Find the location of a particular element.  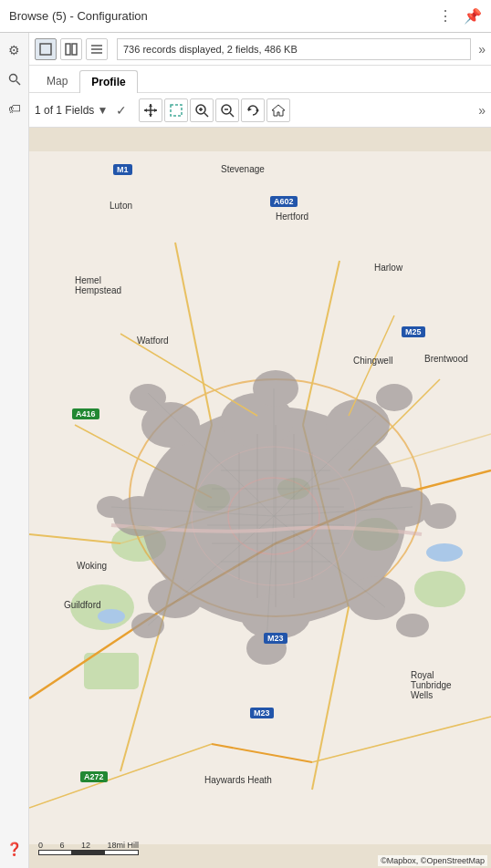

reset-view-btn is located at coordinates (253, 110).